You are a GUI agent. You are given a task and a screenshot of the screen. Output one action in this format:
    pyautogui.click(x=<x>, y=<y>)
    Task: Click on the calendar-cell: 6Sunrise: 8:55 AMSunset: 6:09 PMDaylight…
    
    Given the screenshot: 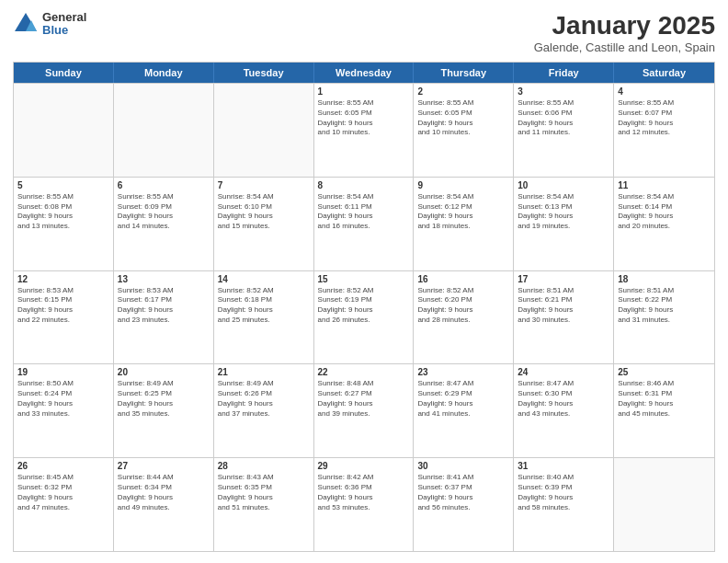 What is the action you would take?
    pyautogui.click(x=164, y=224)
    